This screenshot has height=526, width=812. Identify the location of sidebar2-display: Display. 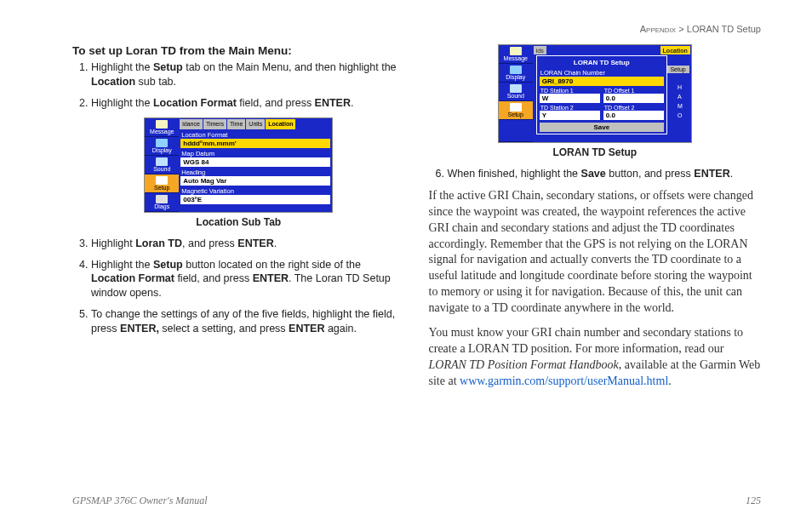
(516, 73).